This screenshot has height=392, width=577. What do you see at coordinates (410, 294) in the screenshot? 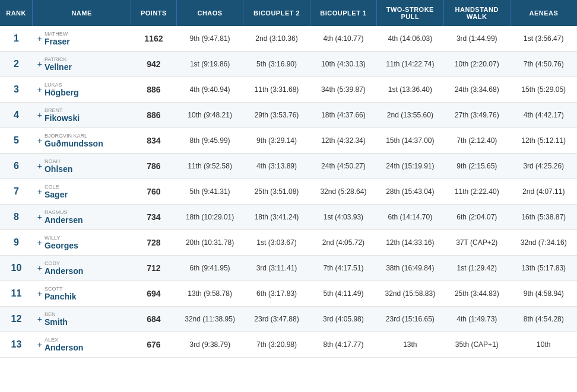
I see `twostrokepull-cell: 32nd (15:58.83)` at bounding box center [410, 294].